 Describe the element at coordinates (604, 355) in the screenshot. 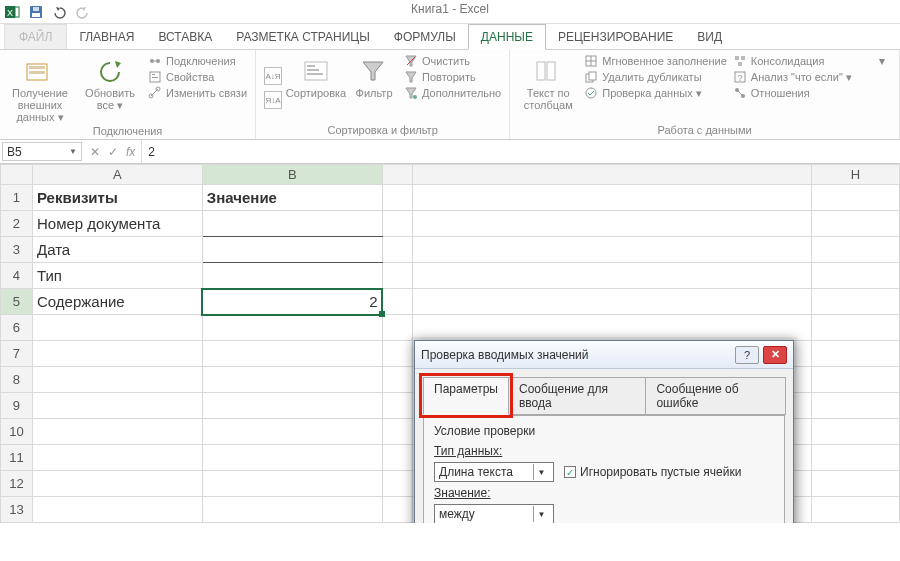

I see `dialog-titlebar: Проверка вводимых значений ? ✕` at that location.